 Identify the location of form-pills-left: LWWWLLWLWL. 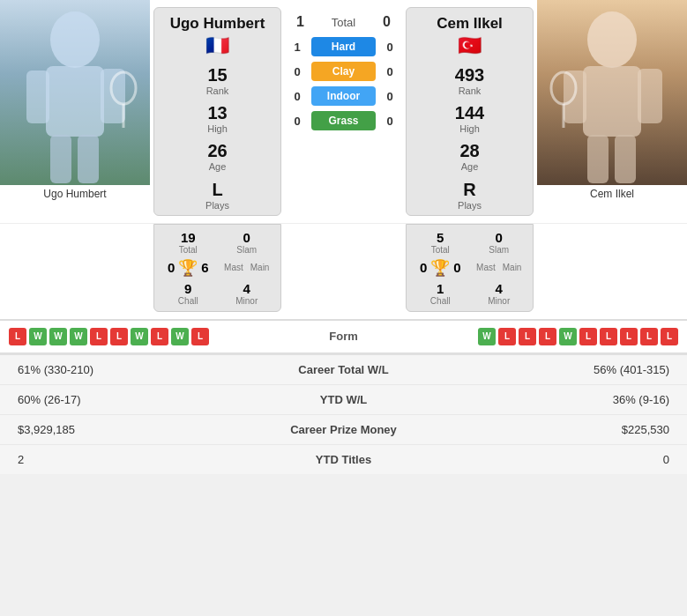
(150, 337).